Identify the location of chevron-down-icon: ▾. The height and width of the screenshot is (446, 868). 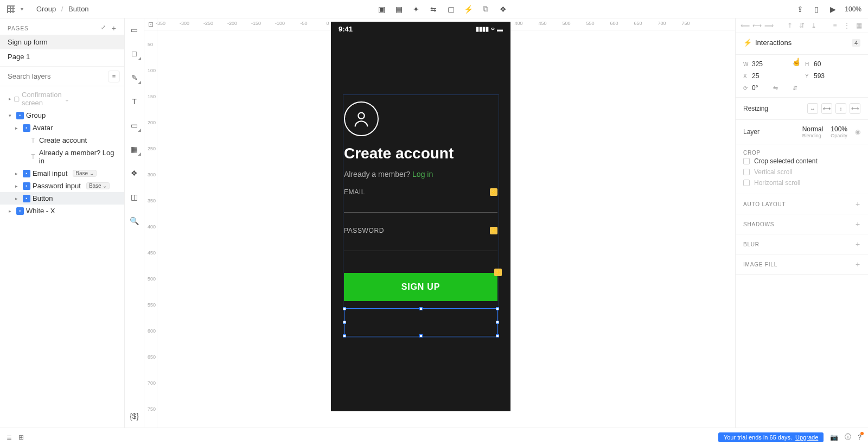
(22, 9).